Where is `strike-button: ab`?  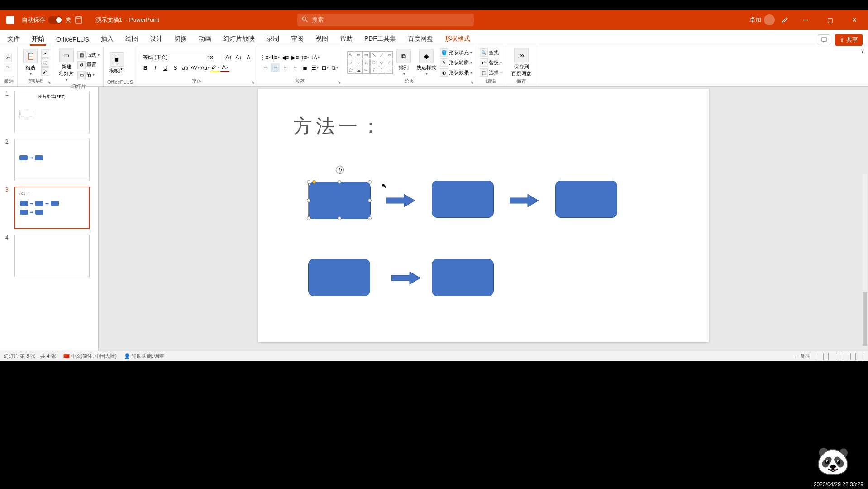 strike-button: ab is located at coordinates (185, 68).